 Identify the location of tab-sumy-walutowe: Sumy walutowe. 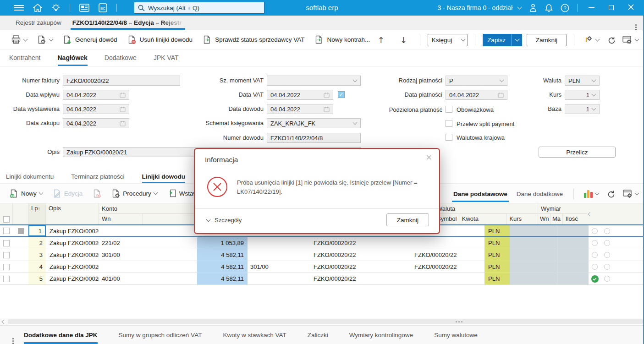
(456, 335).